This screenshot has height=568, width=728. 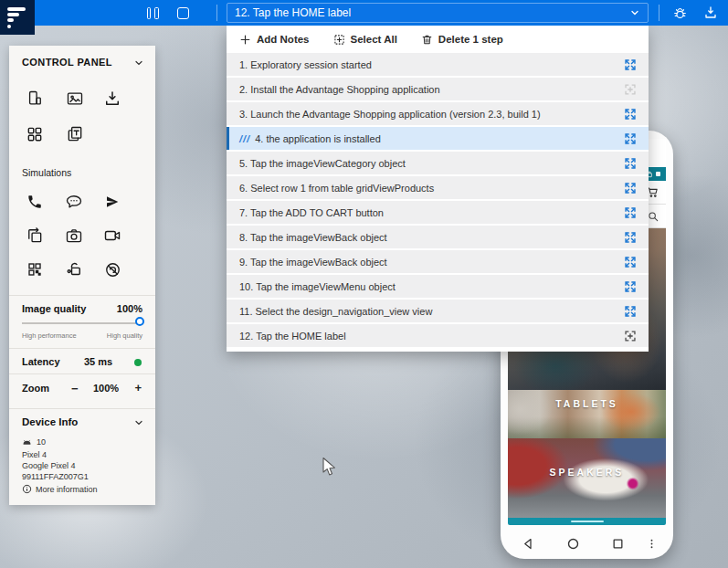 I want to click on current-step-dropdown: 12. Tap the HOME label, so click(x=438, y=13).